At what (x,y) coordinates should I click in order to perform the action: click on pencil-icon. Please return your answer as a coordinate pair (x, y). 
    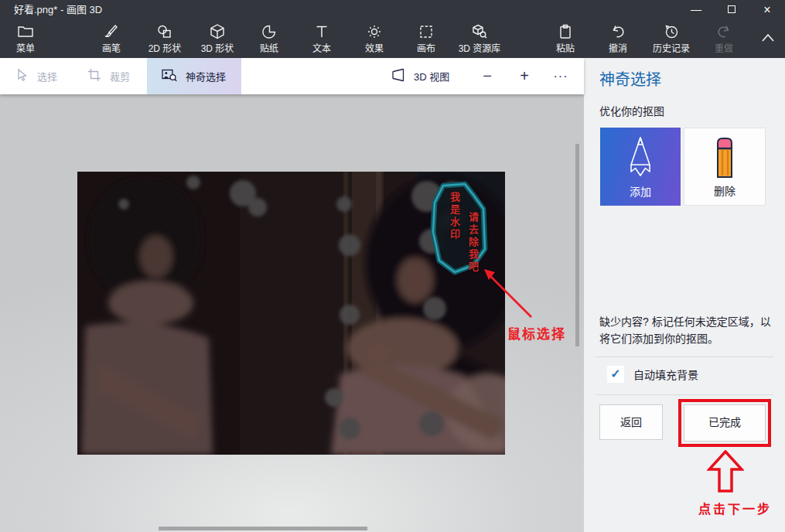
    Looking at the image, I should click on (640, 157).